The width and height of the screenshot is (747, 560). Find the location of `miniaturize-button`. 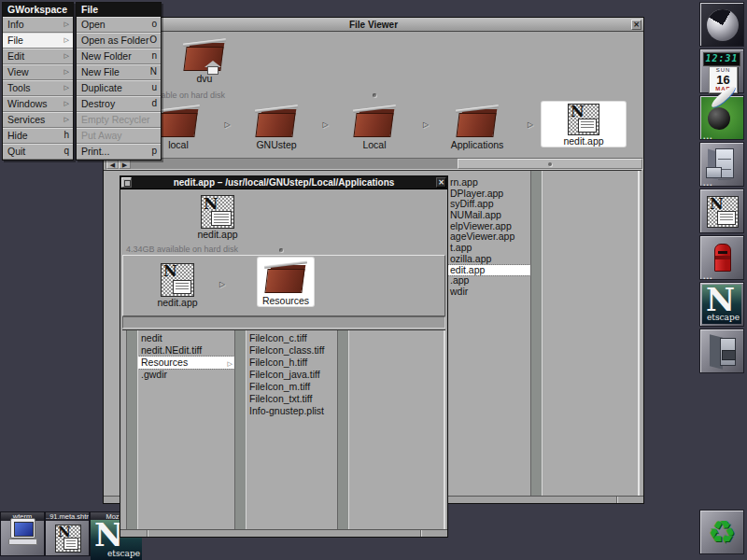

miniaturize-button is located at coordinates (127, 183).